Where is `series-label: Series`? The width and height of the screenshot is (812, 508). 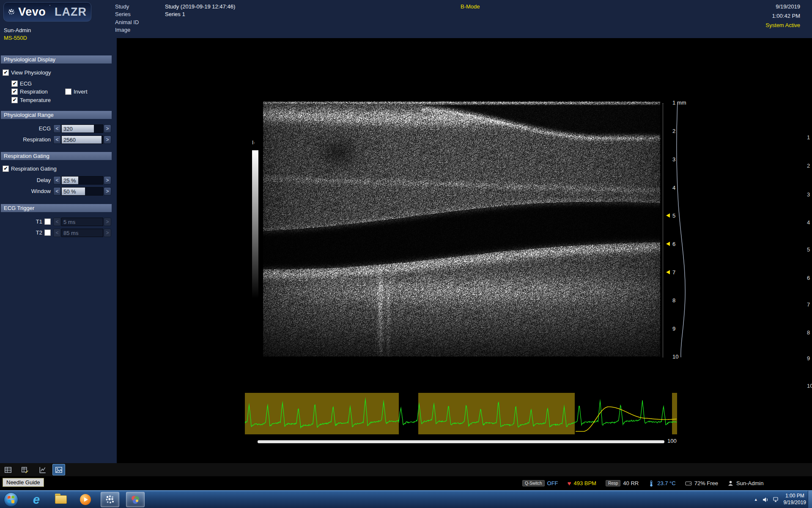 series-label: Series is located at coordinates (123, 14).